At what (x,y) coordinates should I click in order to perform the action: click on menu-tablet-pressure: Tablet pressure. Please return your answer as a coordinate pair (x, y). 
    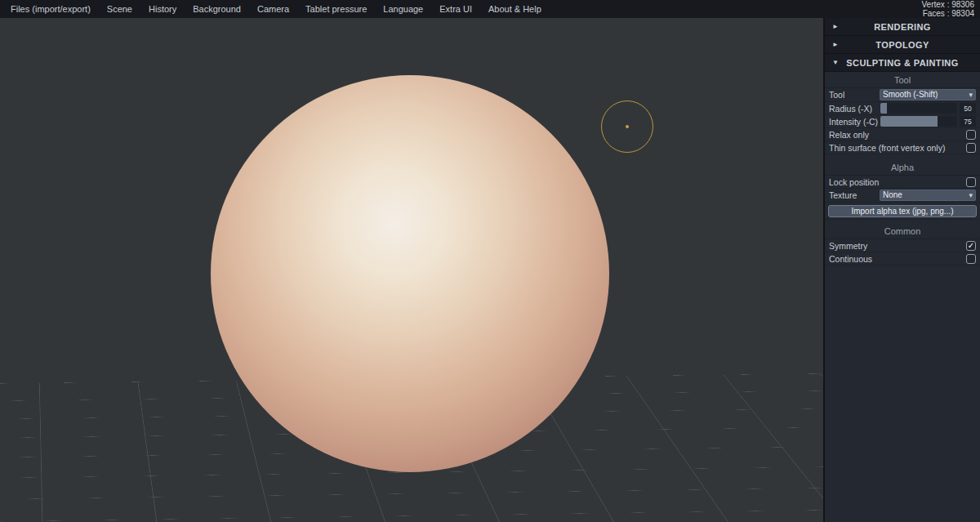
    Looking at the image, I should click on (336, 9).